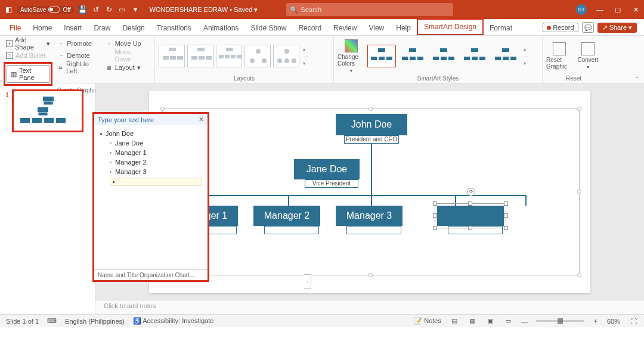  Describe the element at coordinates (287, 216) in the screenshot. I see `org-node-m2: Manager 2` at that location.